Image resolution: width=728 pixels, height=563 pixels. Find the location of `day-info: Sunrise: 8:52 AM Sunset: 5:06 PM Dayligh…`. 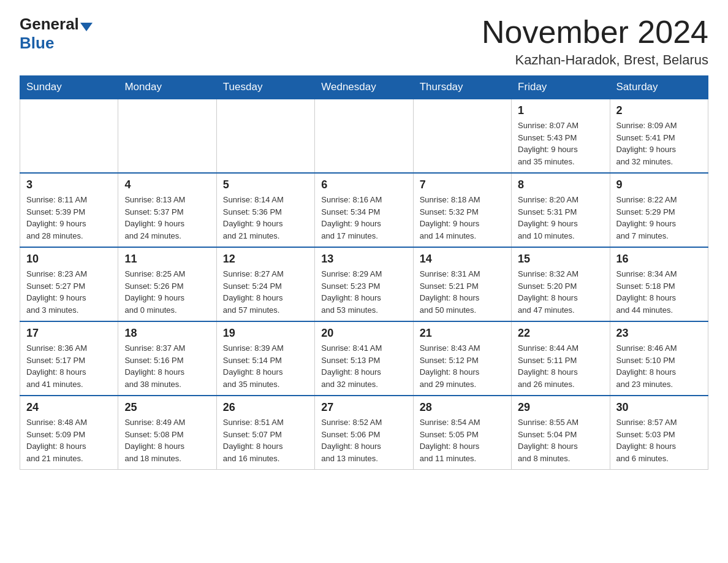

day-info: Sunrise: 8:52 AM Sunset: 5:06 PM Dayligh… is located at coordinates (364, 440).